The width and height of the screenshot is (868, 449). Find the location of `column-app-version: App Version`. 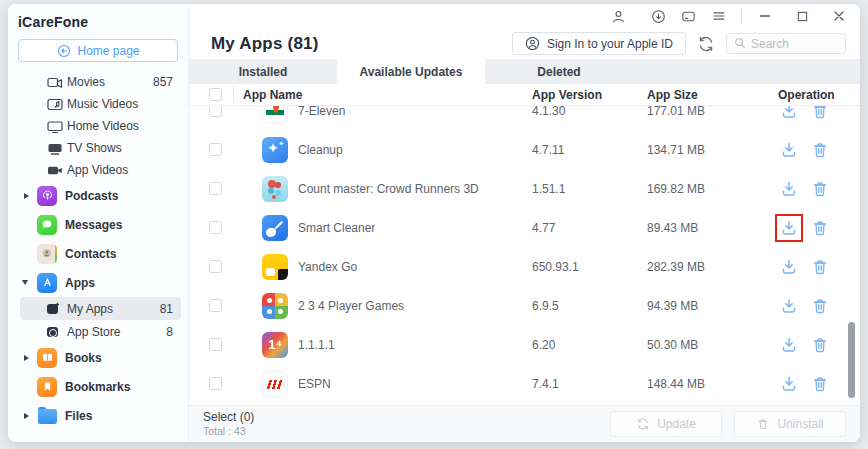

column-app-version: App Version is located at coordinates (590, 95).